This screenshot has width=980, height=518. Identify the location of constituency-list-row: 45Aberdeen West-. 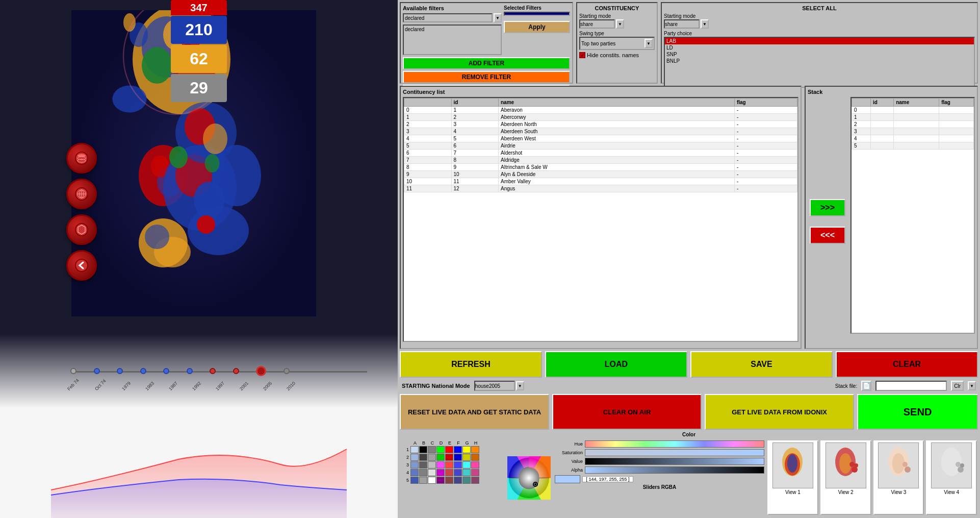
(601, 139).